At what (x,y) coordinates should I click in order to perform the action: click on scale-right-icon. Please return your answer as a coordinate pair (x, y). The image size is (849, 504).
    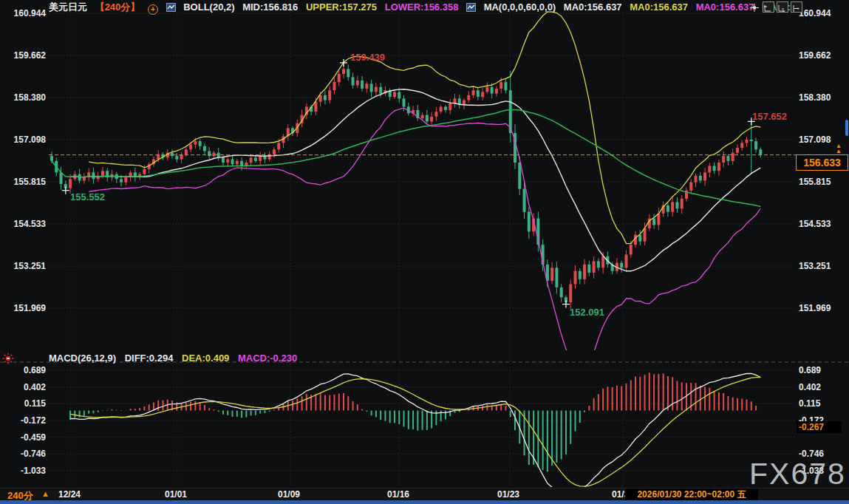
    Looking at the image, I should click on (782, 7).